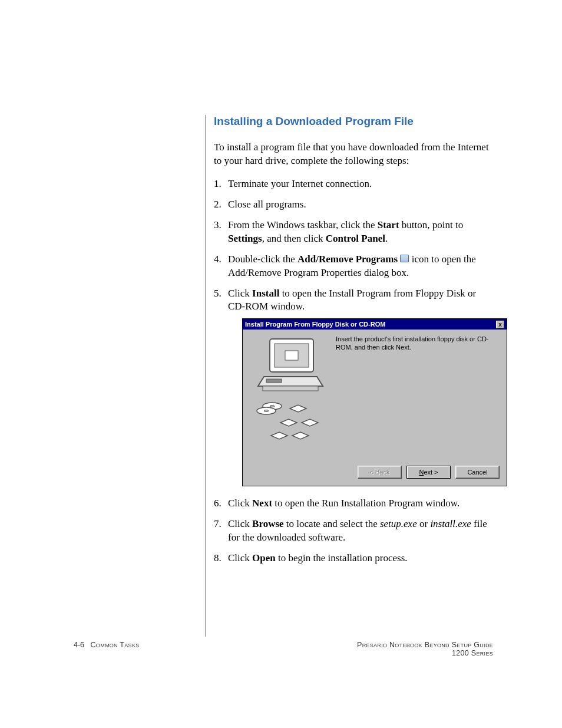 The height and width of the screenshot is (728, 562). Describe the element at coordinates (353, 232) in the screenshot. I see `step-3: From the Windows taskbar, click the Star…` at that location.